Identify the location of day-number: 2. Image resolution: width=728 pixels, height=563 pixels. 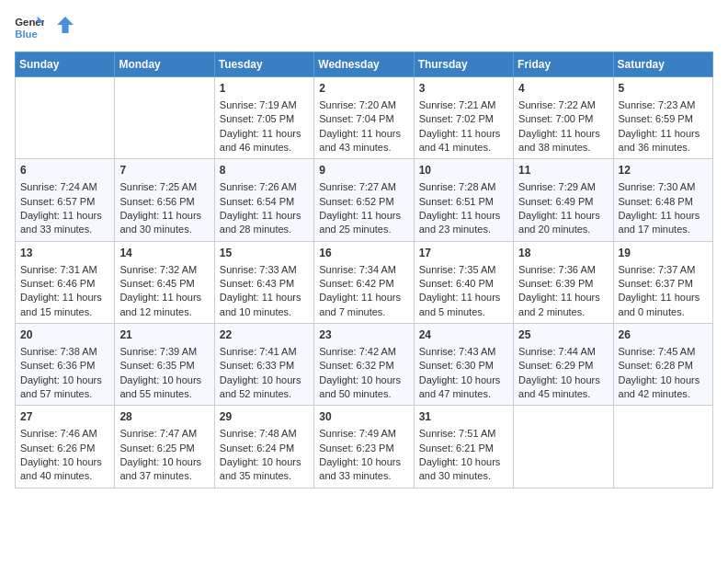
(364, 88).